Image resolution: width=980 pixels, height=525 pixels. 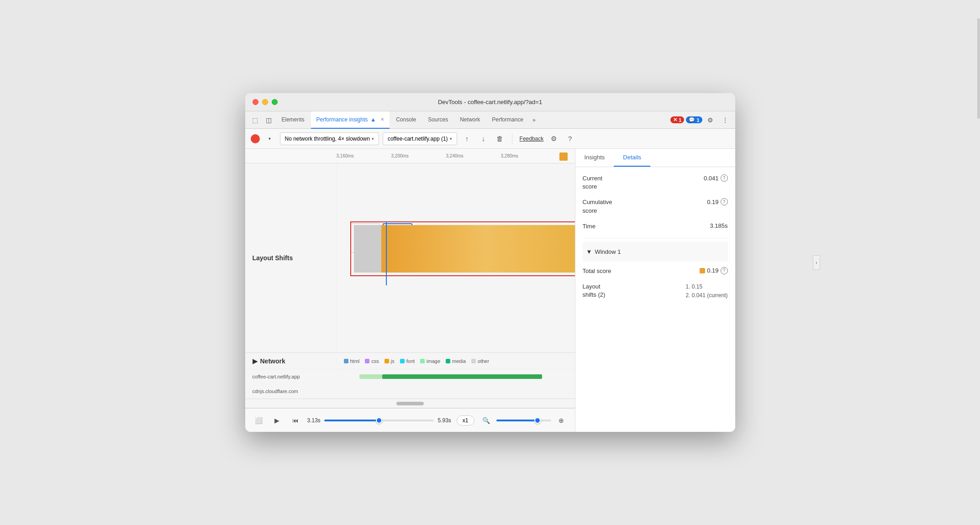 What do you see at coordinates (382, 120) in the screenshot?
I see `tab-close-icon: ✕` at bounding box center [382, 120].